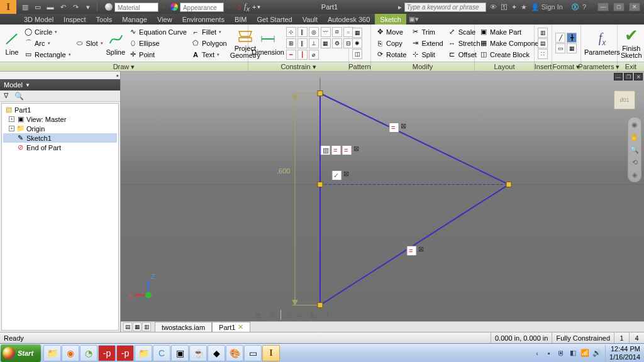 This screenshot has height=362, width=644. What do you see at coordinates (585, 353) in the screenshot?
I see `tray-network-icon: 📶` at bounding box center [585, 353].